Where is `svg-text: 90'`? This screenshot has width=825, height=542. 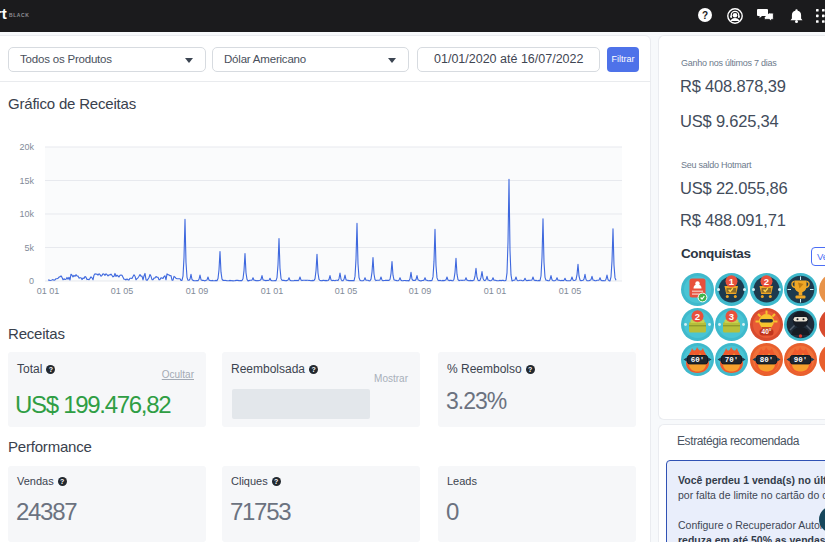
svg-text: 90' is located at coordinates (801, 360).